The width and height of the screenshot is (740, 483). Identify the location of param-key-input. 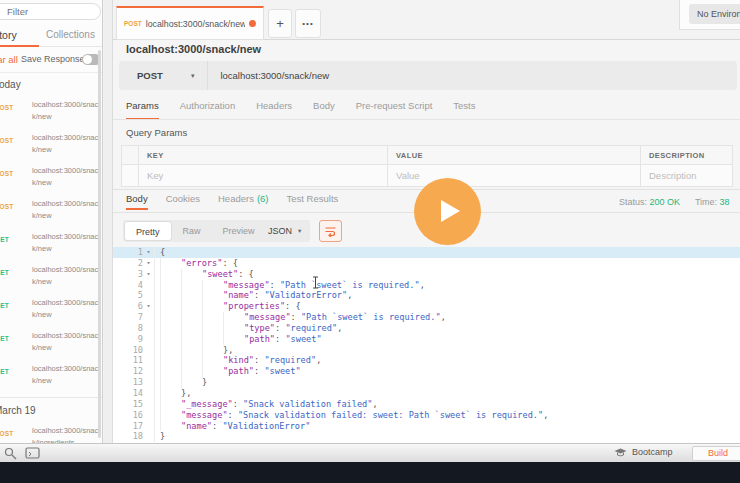
(263, 176).